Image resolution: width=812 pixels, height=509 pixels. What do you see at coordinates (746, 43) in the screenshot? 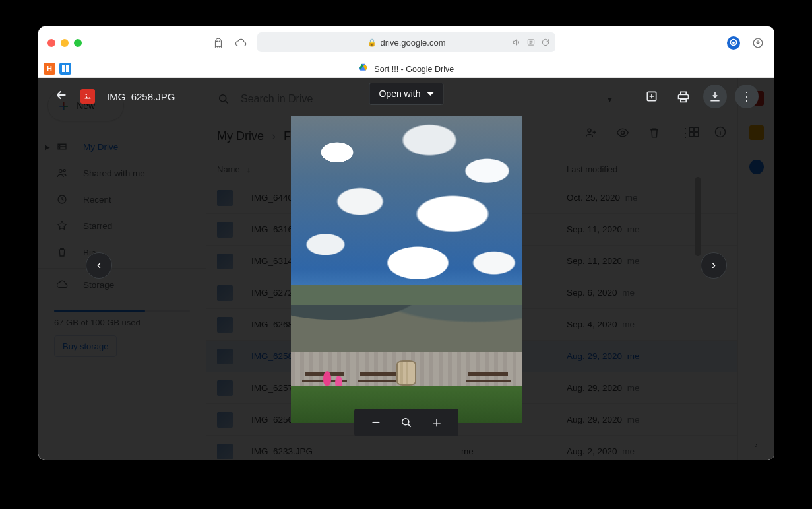
I see `browser-right-extensions: ⦿` at bounding box center [746, 43].